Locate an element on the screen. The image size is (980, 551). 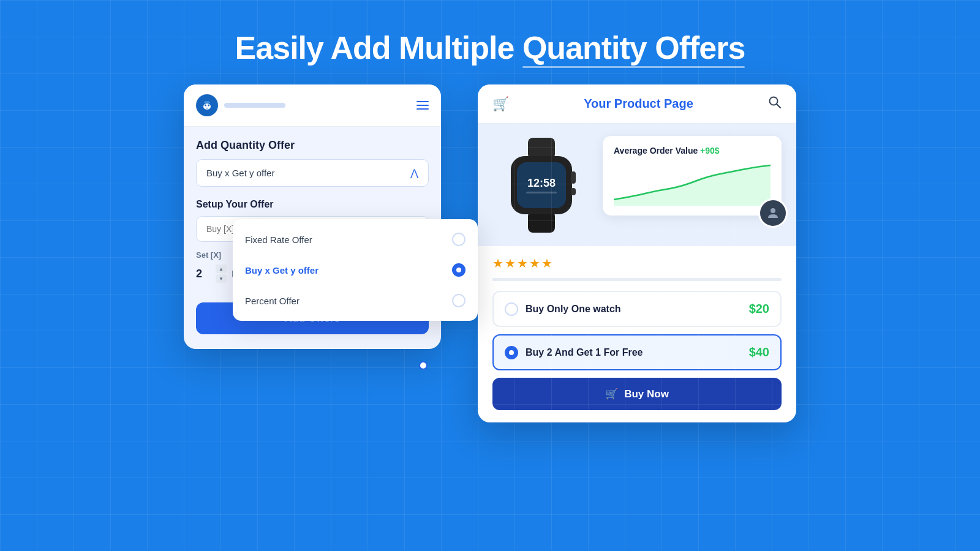
aov-title: Average Order Value +90$ is located at coordinates (692, 151).